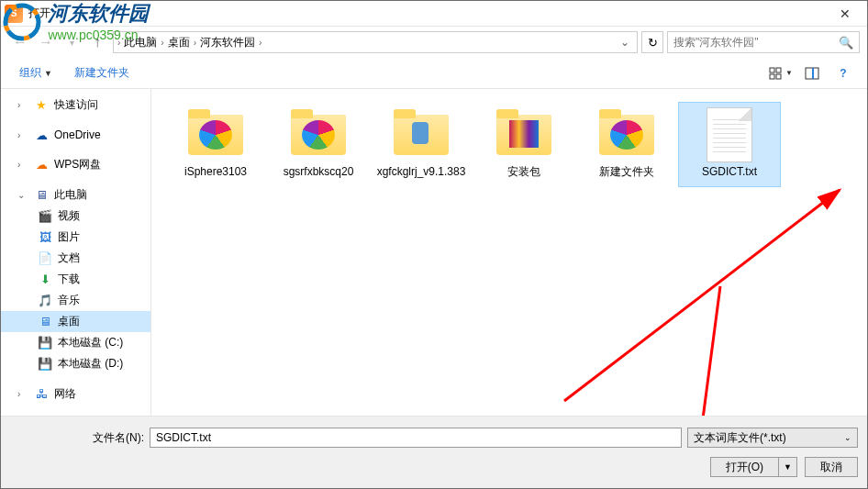 The height and width of the screenshot is (489, 868). Describe the element at coordinates (416, 438) in the screenshot. I see `filename-input` at that location.